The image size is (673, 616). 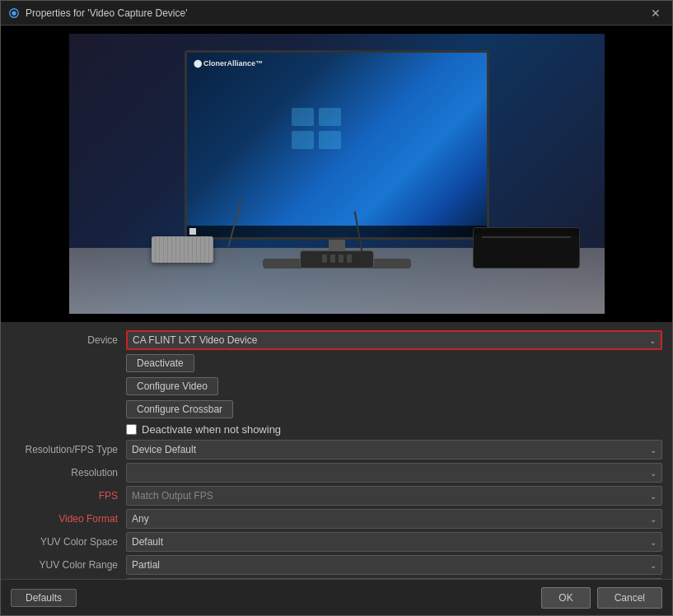 I want to click on yuv-color-range-arrow: ⌄, so click(x=653, y=565).